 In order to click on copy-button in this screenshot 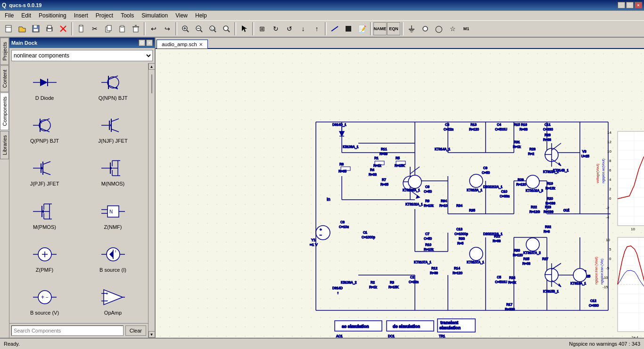, I will do `click(108, 29)`.